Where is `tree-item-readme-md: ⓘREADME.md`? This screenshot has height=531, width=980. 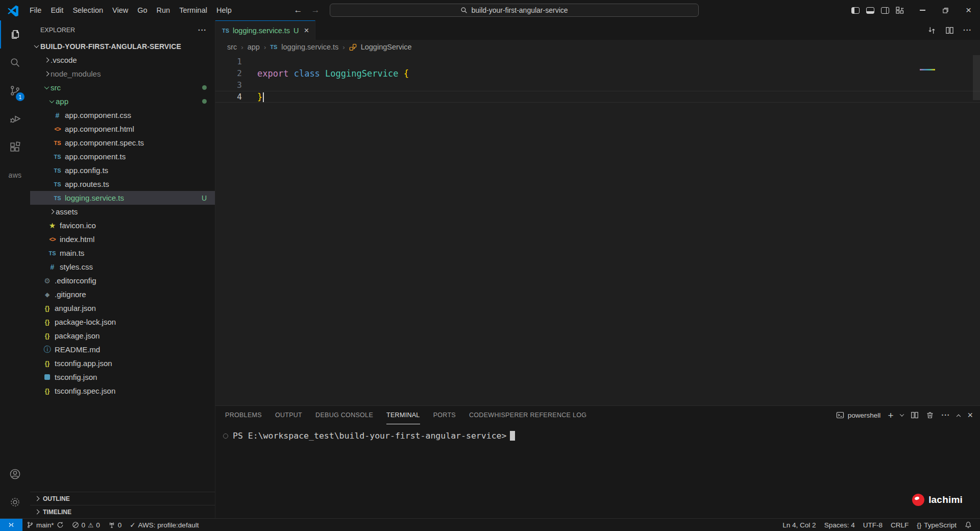
tree-item-readme-md: ⓘREADME.md is located at coordinates (122, 349).